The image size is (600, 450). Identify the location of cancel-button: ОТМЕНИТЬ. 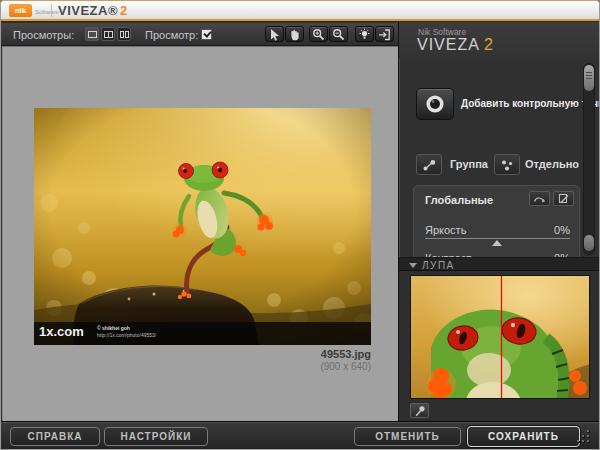
(408, 436).